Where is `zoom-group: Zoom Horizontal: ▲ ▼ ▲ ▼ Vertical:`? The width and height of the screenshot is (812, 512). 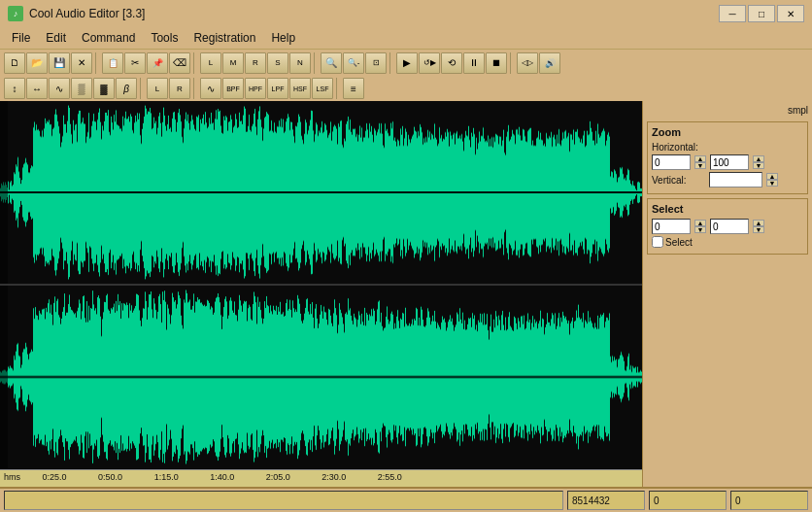 zoom-group: Zoom Horizontal: ▲ ▼ ▲ ▼ Vertical: is located at coordinates (727, 157).